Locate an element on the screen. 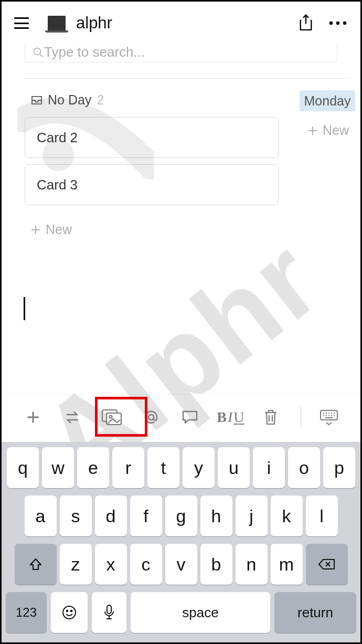 Image resolution: width=362 pixels, height=644 pixels. column-header: No Day 2 is located at coordinates (152, 104).